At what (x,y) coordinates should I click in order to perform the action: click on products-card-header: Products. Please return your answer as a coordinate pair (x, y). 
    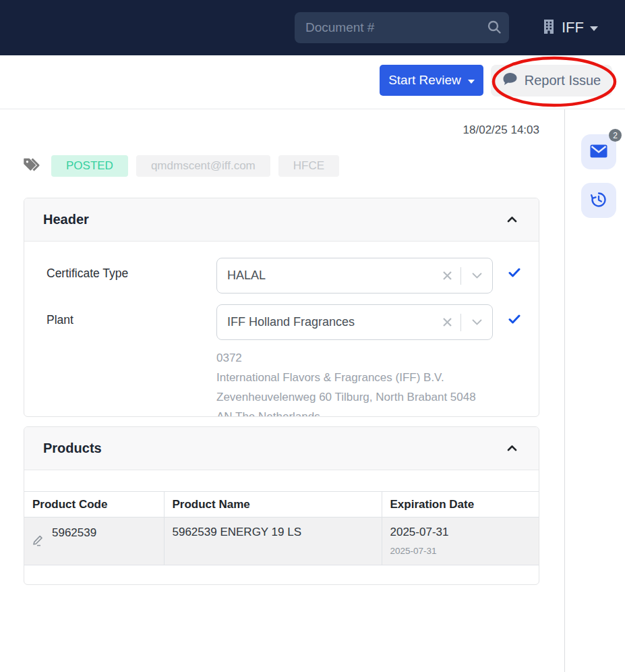
    Looking at the image, I should click on (282, 449).